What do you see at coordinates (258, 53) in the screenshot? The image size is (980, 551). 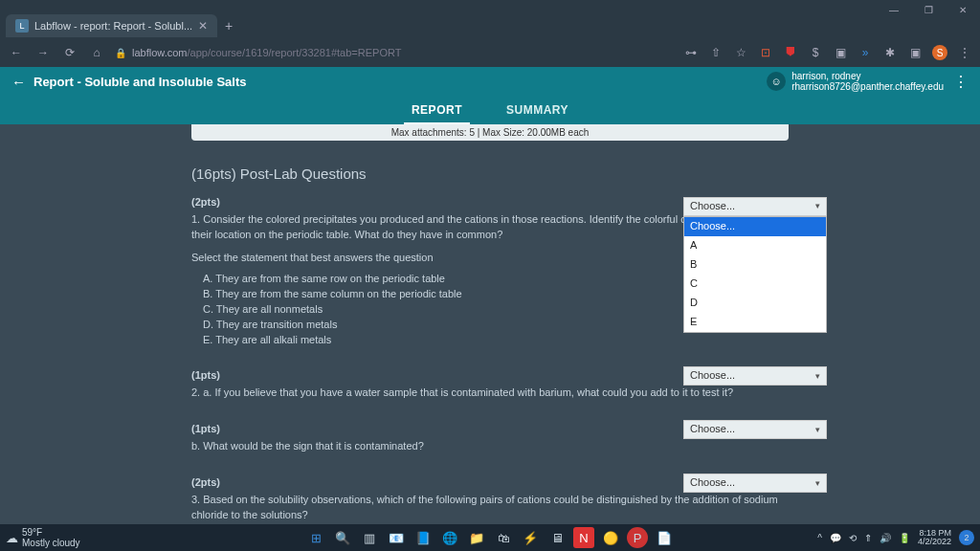 I see `url-bar: 🔒 labflow.com/app/course/1619/report/332…` at bounding box center [258, 53].